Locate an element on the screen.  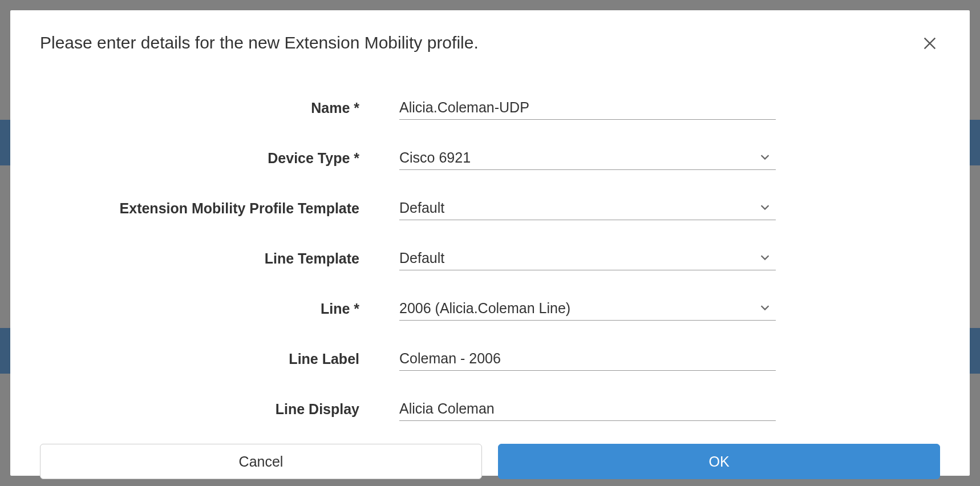
form-row-line: Line * 2006 (Alicia.Coleman Line) is located at coordinates (490, 309).